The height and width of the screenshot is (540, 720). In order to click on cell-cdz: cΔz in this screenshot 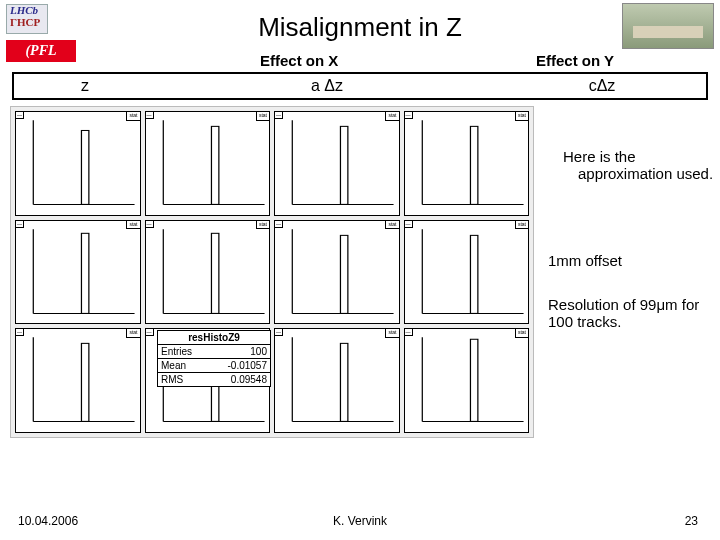, I will do `click(602, 86)`.